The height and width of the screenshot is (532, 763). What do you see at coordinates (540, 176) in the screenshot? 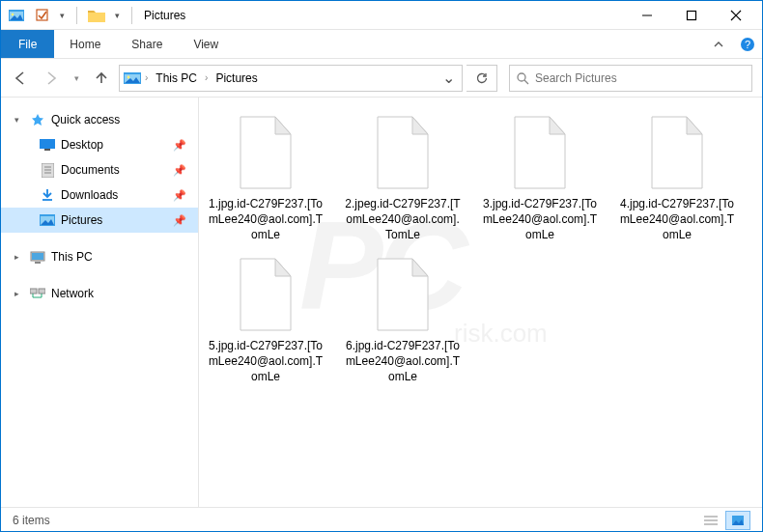
I see `file-item: 3.jpg.id-C279F237.[TomLee240@aol.com].To…` at bounding box center [540, 176].